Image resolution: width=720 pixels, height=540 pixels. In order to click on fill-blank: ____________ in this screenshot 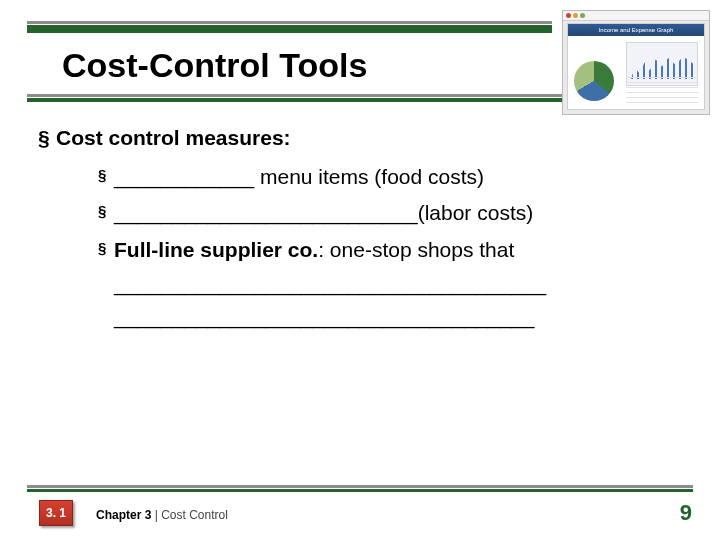, I will do `click(184, 178)`.